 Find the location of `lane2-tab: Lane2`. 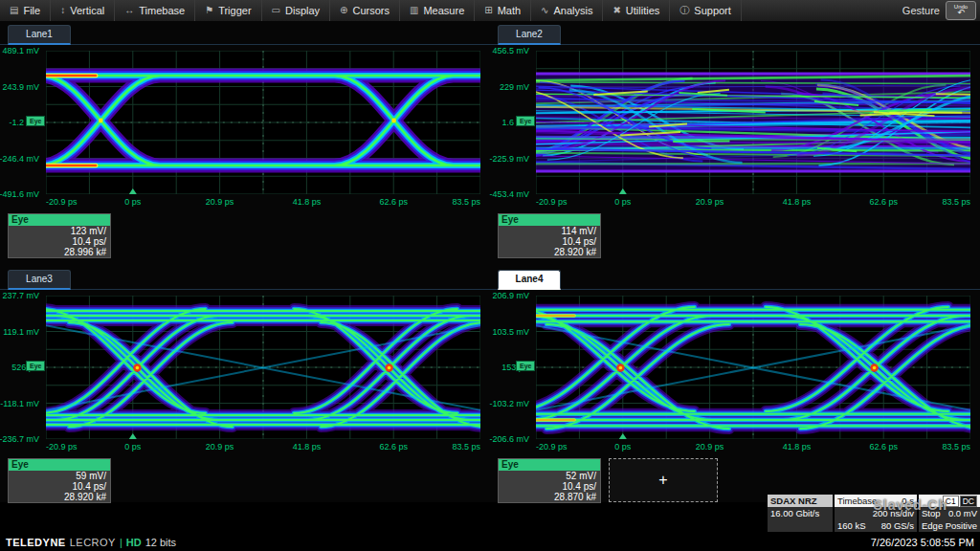

lane2-tab: Lane2 is located at coordinates (529, 34).